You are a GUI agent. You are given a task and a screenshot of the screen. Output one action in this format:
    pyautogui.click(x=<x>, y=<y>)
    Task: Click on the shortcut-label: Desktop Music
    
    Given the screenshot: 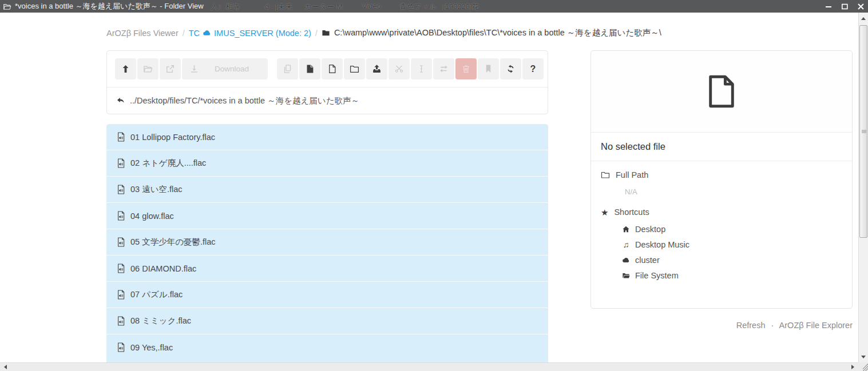 What is the action you would take?
    pyautogui.click(x=663, y=245)
    